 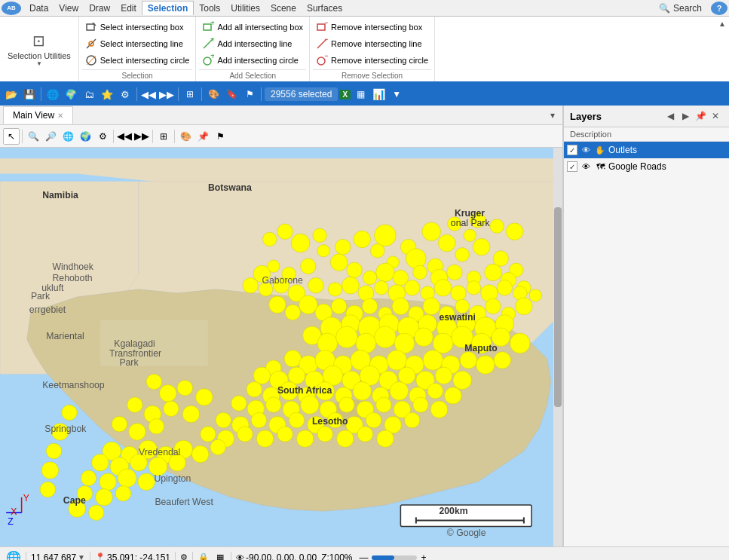 I want to click on toolbar-globe2-btn: 🌍, so click(x=71, y=94).